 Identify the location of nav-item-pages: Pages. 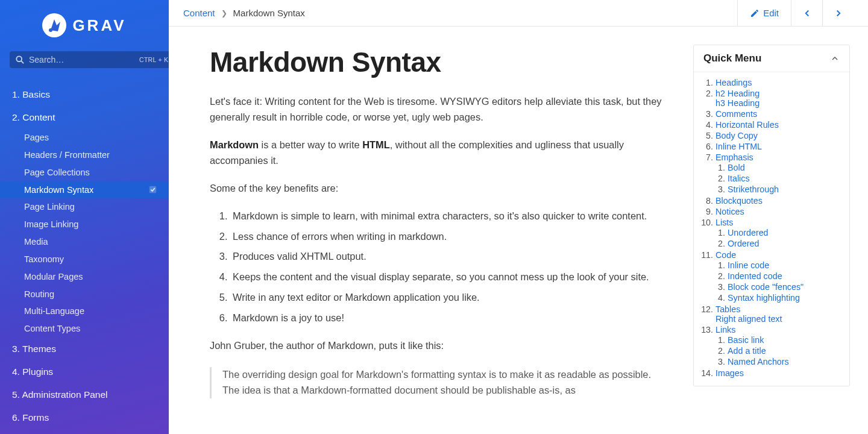
(84, 137).